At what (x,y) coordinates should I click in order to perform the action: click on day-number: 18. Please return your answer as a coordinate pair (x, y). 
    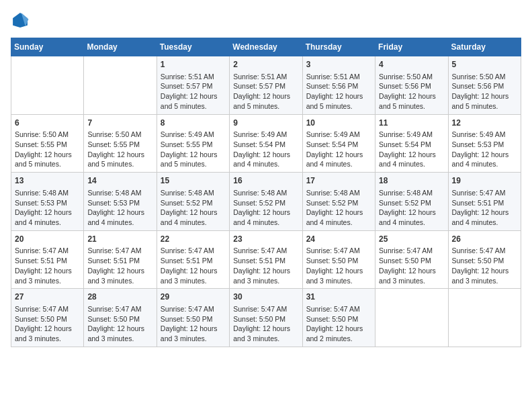
    Looking at the image, I should click on (411, 181).